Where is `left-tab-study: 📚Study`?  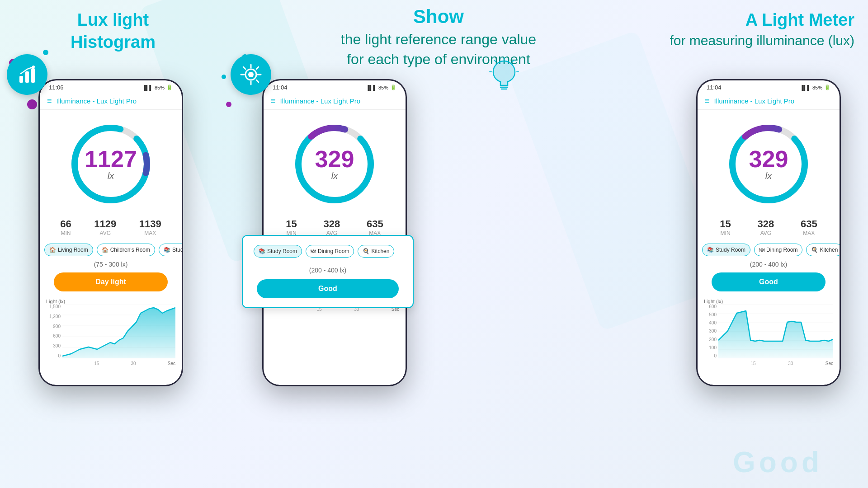 left-tab-study: 📚Study is located at coordinates (170, 250).